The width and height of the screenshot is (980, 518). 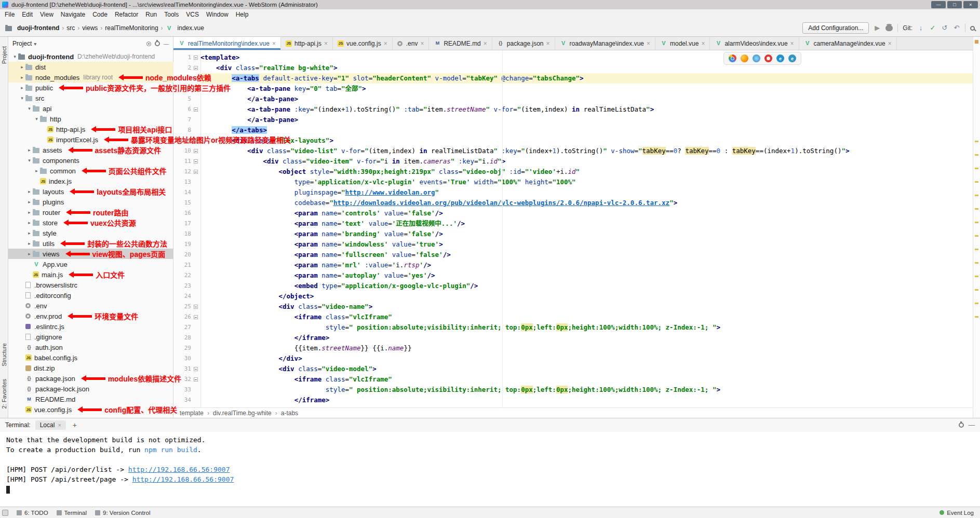 I want to click on safari-browser-icon, so click(x=756, y=58).